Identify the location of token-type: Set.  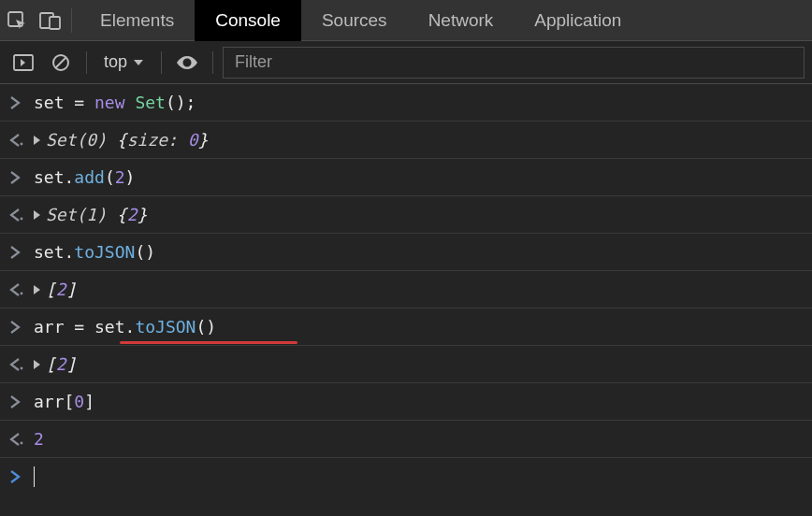
(150, 103).